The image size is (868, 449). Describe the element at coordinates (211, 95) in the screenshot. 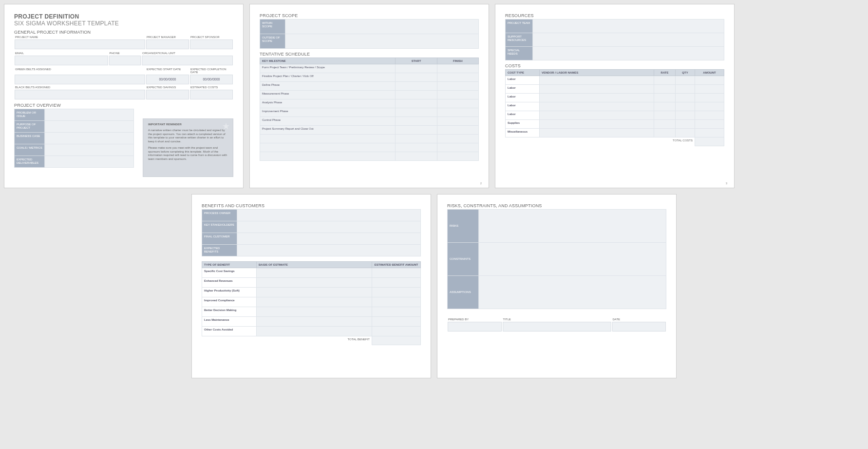

I see `input-estimated-costs` at that location.